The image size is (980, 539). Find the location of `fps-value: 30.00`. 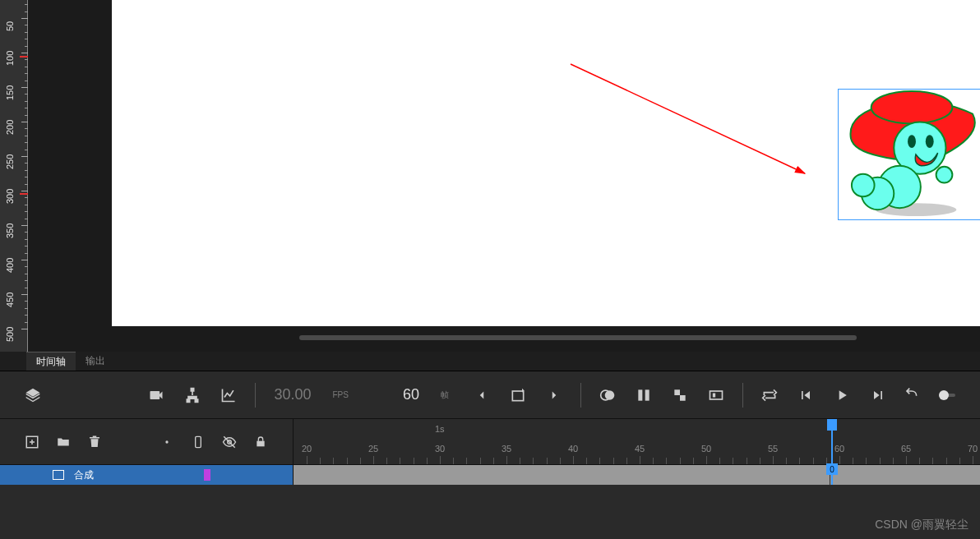

fps-value: 30.00 is located at coordinates (293, 394).